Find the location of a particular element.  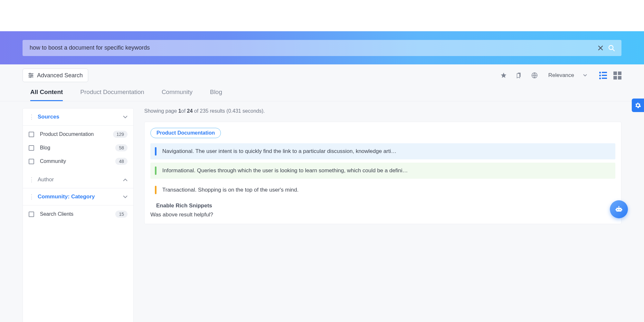

facet-item-label: Product Documentation is located at coordinates (77, 134).